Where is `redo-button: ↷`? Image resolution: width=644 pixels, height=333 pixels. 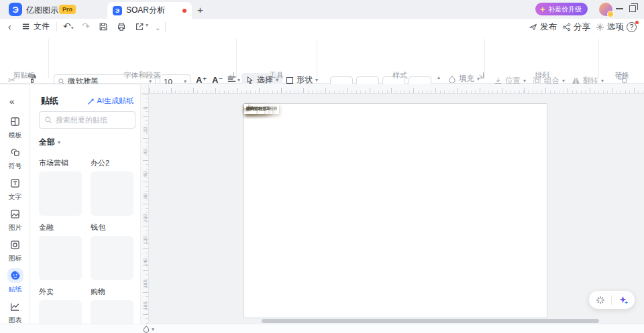 redo-button: ↷ is located at coordinates (86, 26).